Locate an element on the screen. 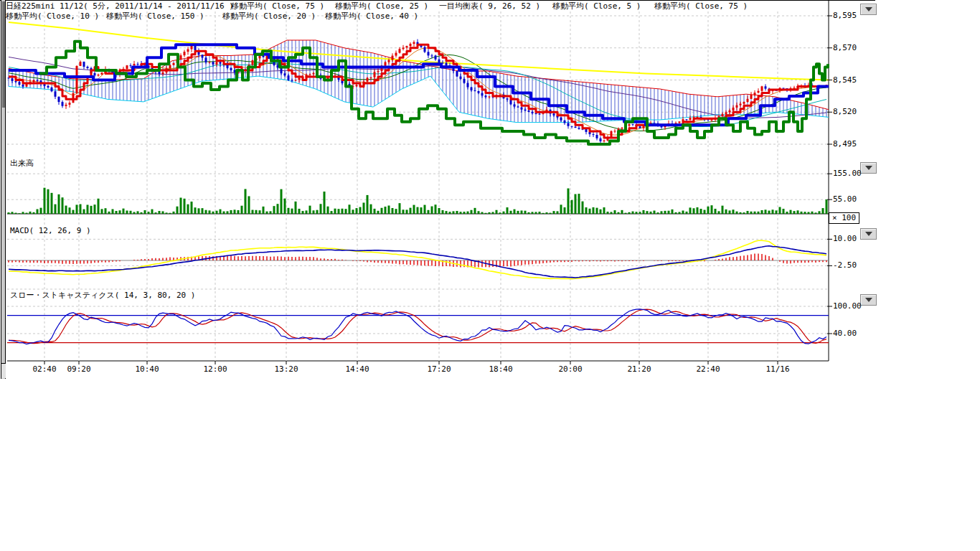  time-axis-label: 09:20 is located at coordinates (79, 369).